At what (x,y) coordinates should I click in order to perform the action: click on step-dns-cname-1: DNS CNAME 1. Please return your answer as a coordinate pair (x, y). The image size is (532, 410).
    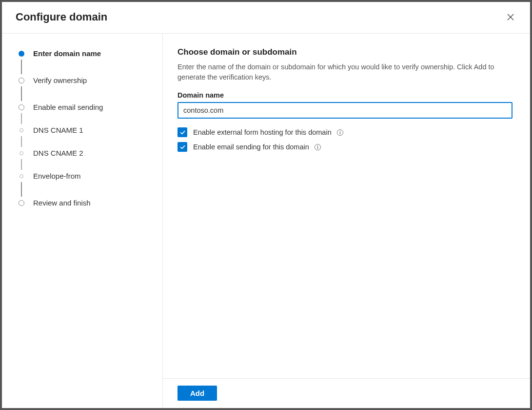
    Looking at the image, I should click on (85, 130).